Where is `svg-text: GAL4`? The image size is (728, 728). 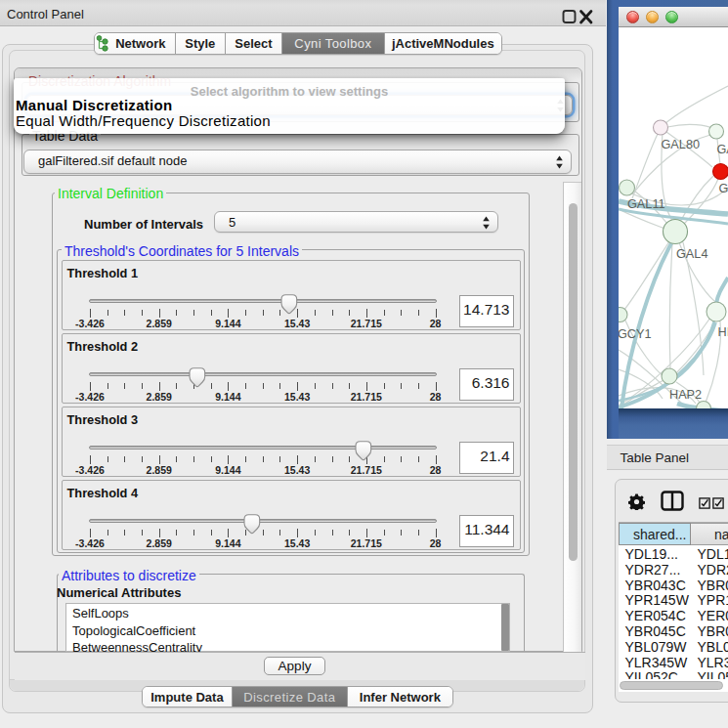
svg-text: GAL4 is located at coordinates (692, 254).